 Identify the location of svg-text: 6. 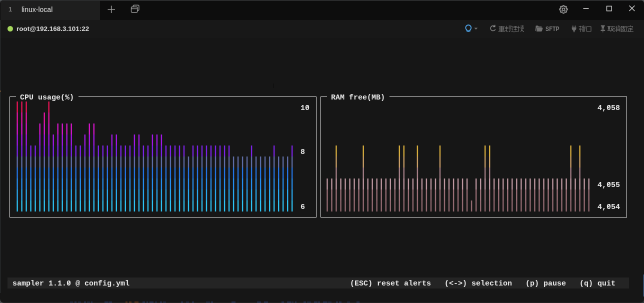
(303, 207).